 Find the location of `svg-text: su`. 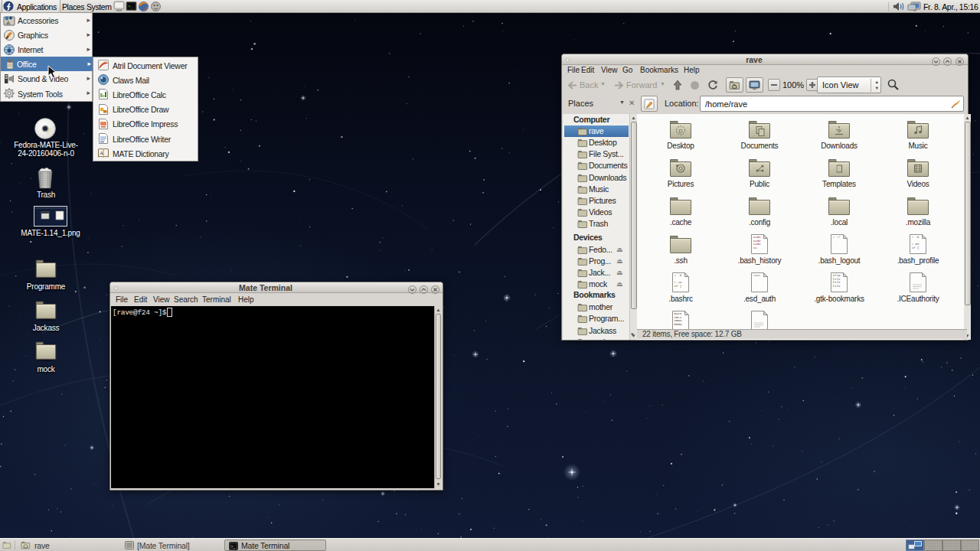

svg-text: su is located at coordinates (756, 248).